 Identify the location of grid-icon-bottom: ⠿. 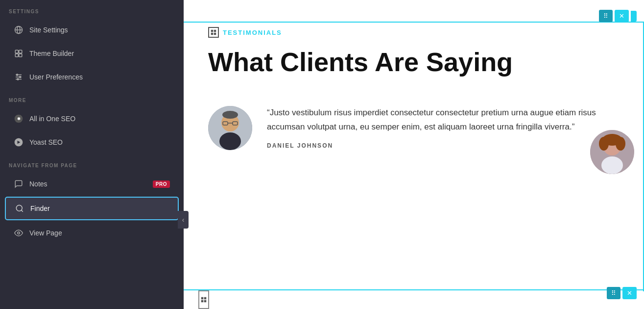
(614, 293).